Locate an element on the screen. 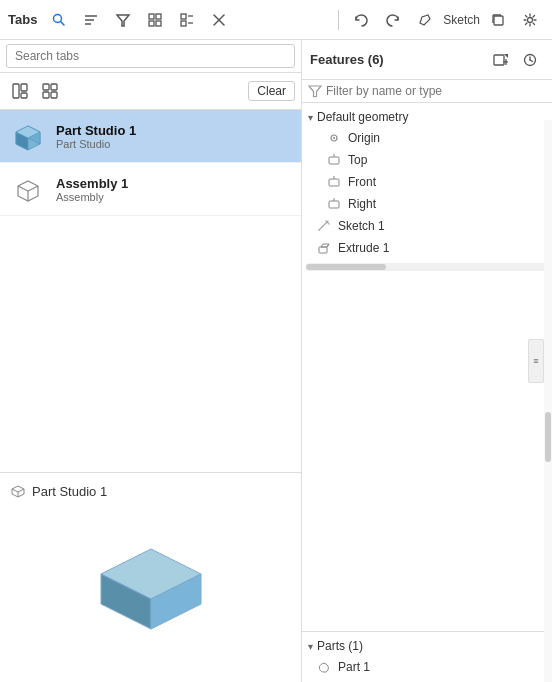 The width and height of the screenshot is (552, 682). preview-title-text: Part Studio 1 is located at coordinates (70, 492).